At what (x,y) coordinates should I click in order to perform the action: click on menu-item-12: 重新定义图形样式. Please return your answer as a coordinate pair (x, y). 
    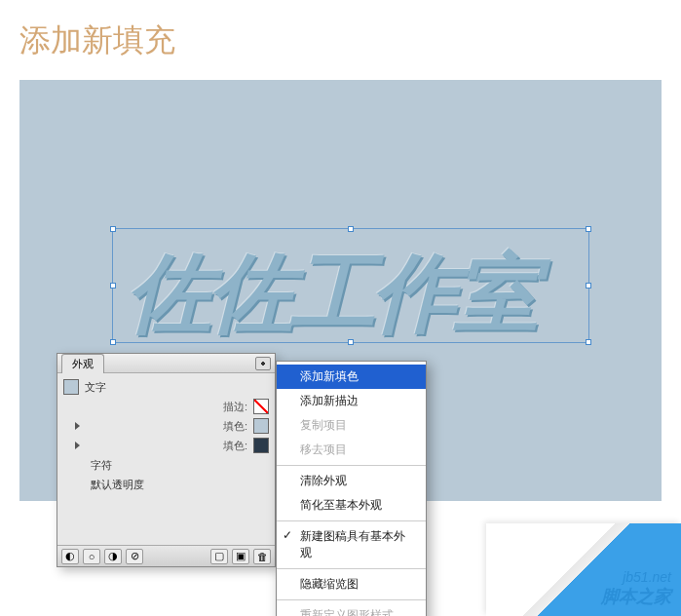
    Looking at the image, I should click on (351, 610).